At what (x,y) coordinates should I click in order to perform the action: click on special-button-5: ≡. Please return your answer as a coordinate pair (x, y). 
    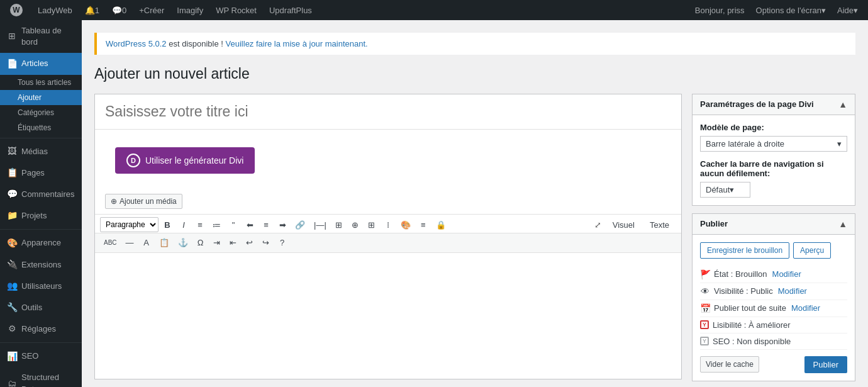
    Looking at the image, I should click on (423, 225).